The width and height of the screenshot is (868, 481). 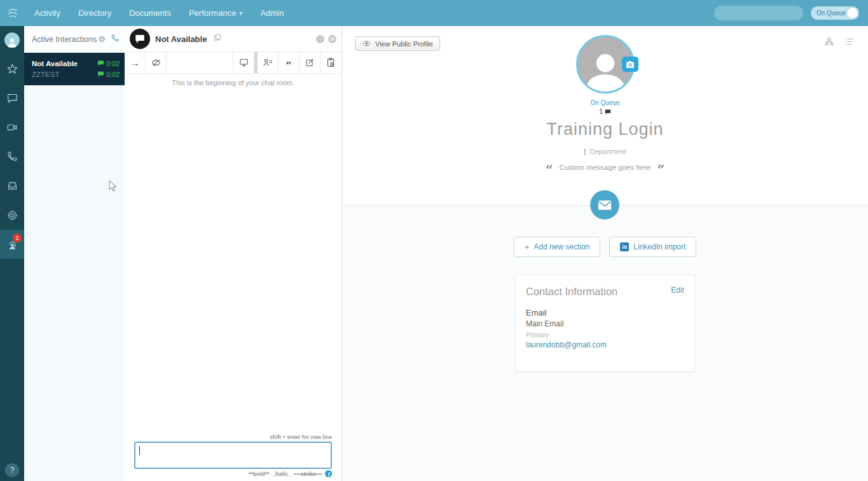 What do you see at coordinates (624, 247) in the screenshot?
I see `linkedin-icon: in` at bounding box center [624, 247].